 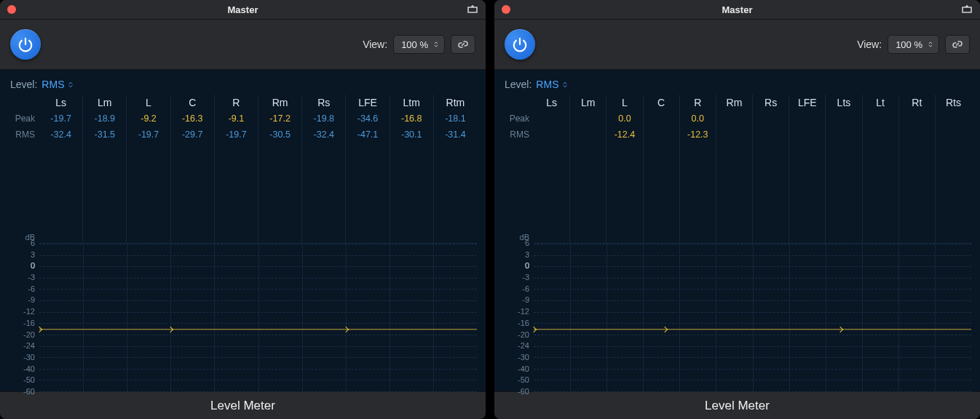 I want to click on channel-column: Rm, so click(x=734, y=169).